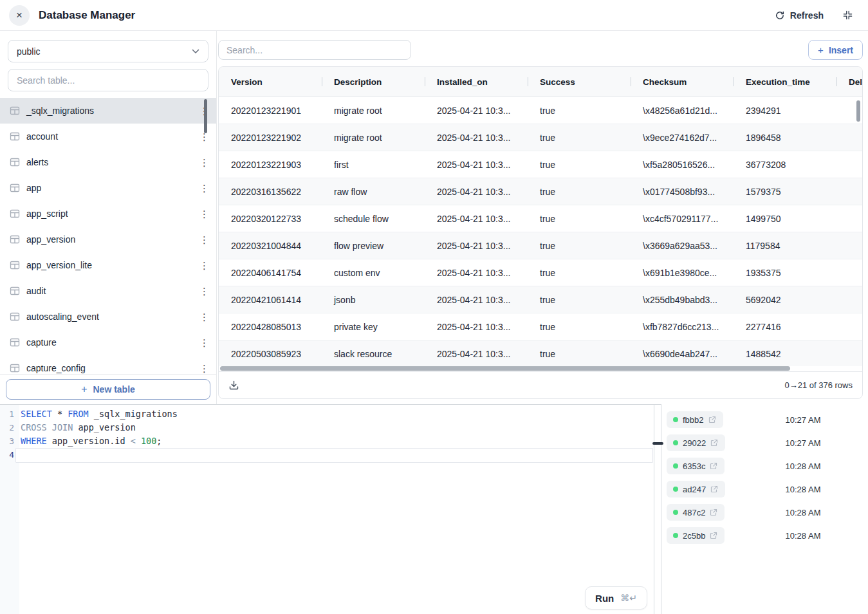 This screenshot has height=614, width=868. I want to click on run-pill-6353c: 6353c, so click(696, 466).